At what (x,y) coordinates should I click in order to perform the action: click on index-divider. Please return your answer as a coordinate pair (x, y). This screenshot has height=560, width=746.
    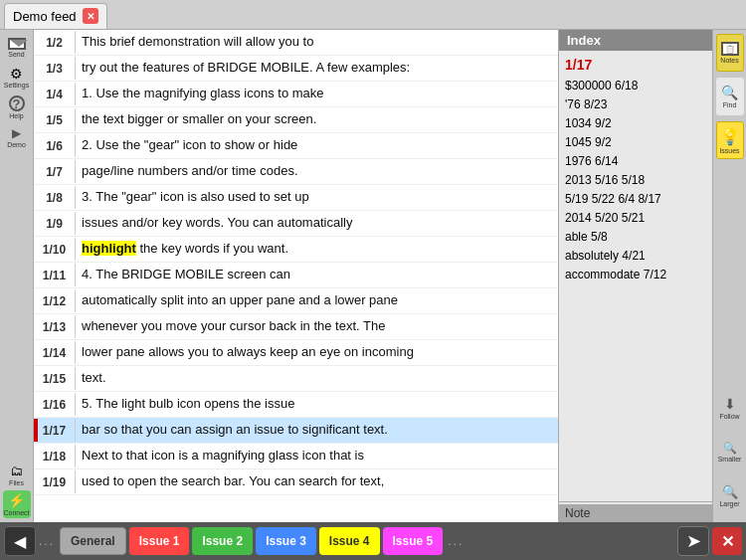
    Looking at the image, I should click on (636, 501).